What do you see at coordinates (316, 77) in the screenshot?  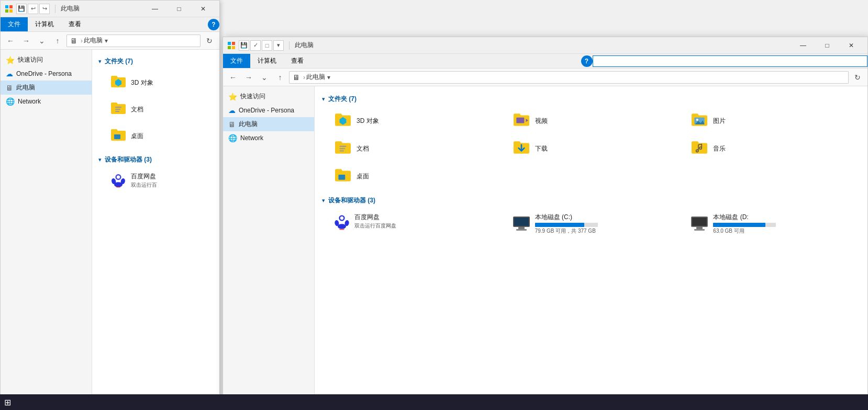 I see `address-text-2: 此电脑` at bounding box center [316, 77].